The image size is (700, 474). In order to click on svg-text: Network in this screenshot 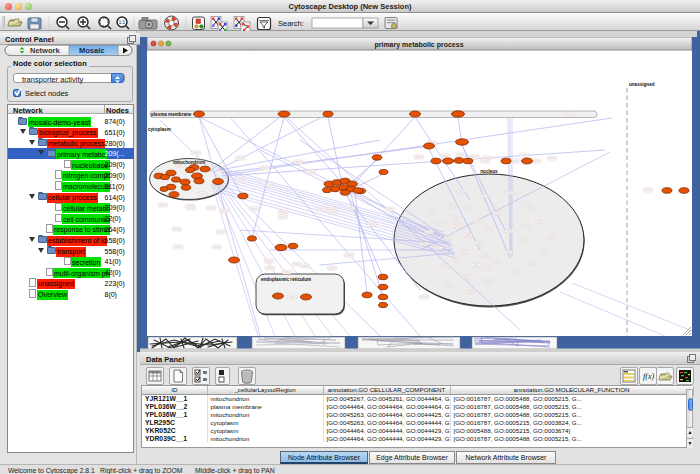, I will do `click(45, 50)`.